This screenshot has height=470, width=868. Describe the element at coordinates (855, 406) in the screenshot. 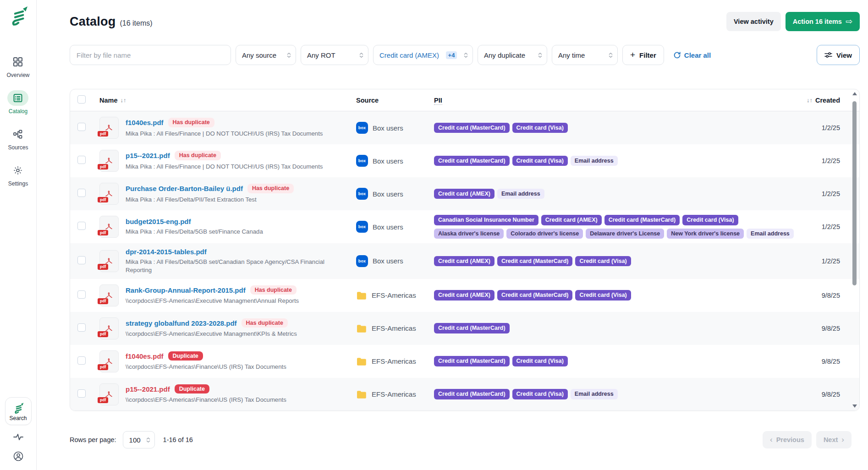

I see `scroll-down-icon` at that location.